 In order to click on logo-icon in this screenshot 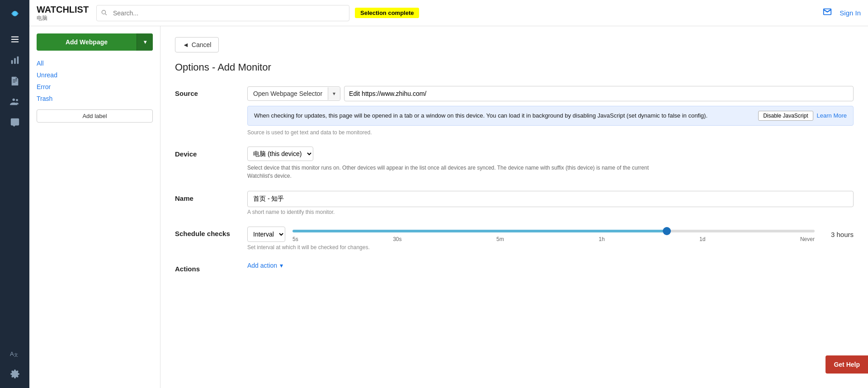, I will do `click(15, 14)`.